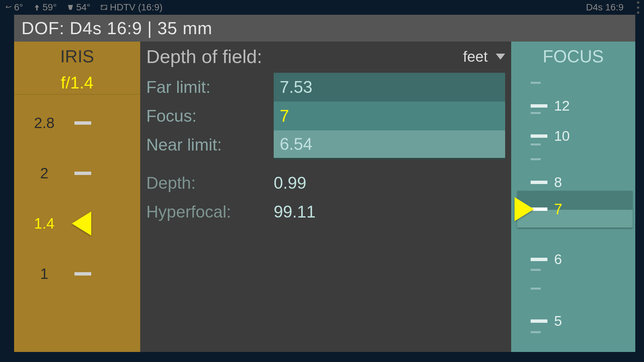 Image resolution: width=644 pixels, height=362 pixels. I want to click on focus-tick-label: 5, so click(558, 321).